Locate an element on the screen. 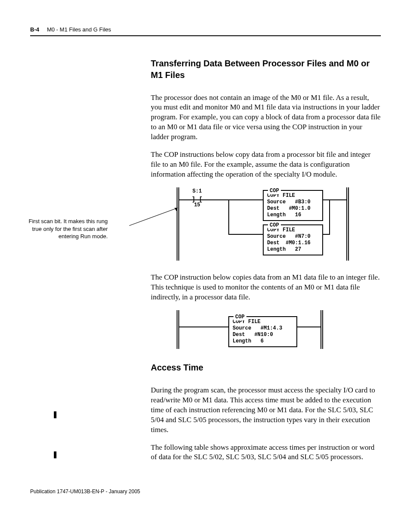 This screenshot has height=532, width=411. paragraph: The COP instructions below copy data fro… is located at coordinates (266, 165).